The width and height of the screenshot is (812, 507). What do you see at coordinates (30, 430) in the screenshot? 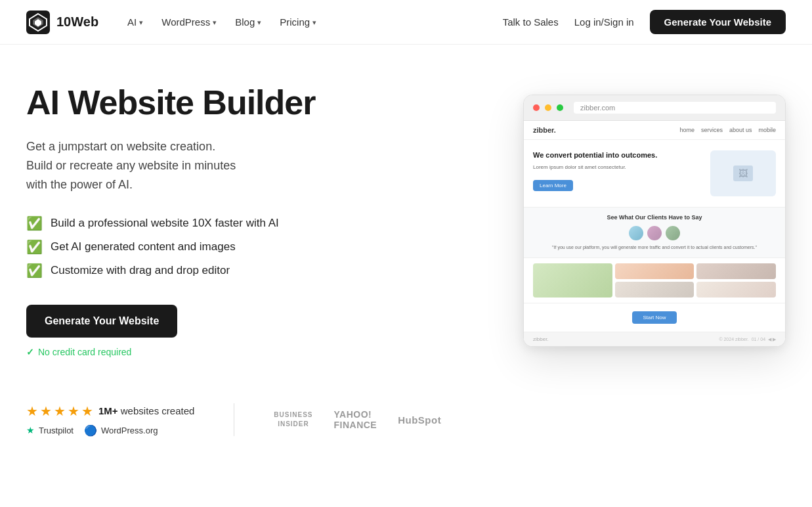
I see `trustpilot-icon: ★` at bounding box center [30, 430].